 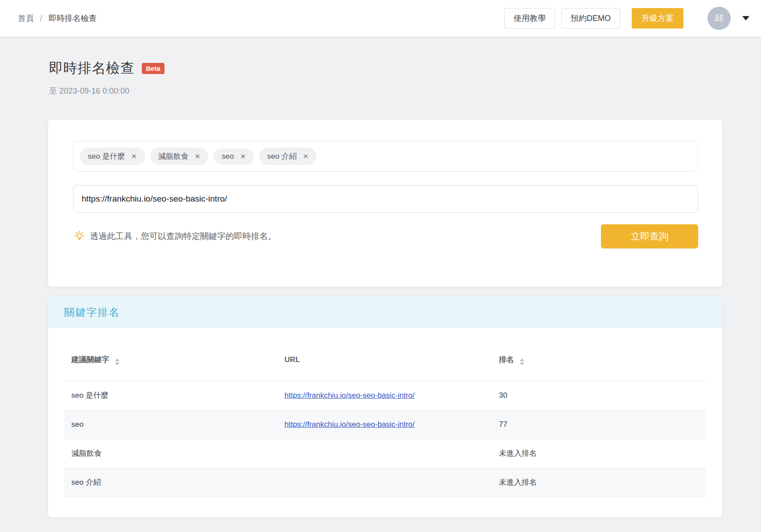 I want to click on tip-row: 透過此工具，您可以查詢特定關鍵字的即時排名。 立即查詢, so click(x=386, y=236).